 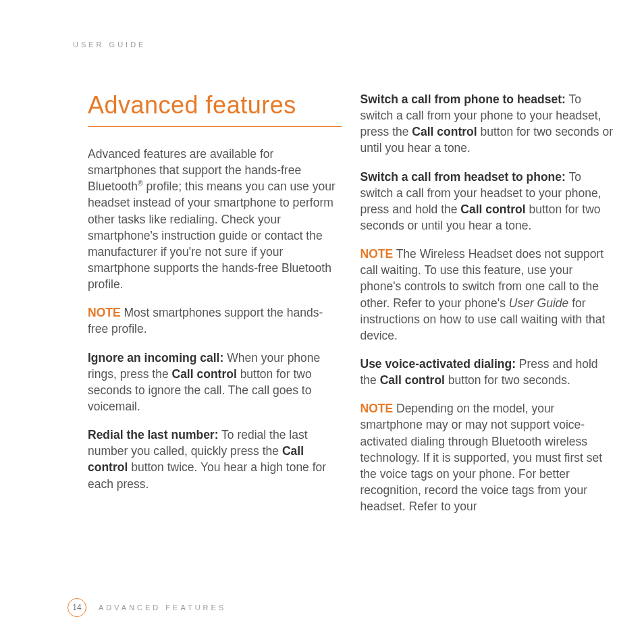 What do you see at coordinates (215, 321) in the screenshot?
I see `note-1: NOTE Most smartphones support the hands-…` at bounding box center [215, 321].